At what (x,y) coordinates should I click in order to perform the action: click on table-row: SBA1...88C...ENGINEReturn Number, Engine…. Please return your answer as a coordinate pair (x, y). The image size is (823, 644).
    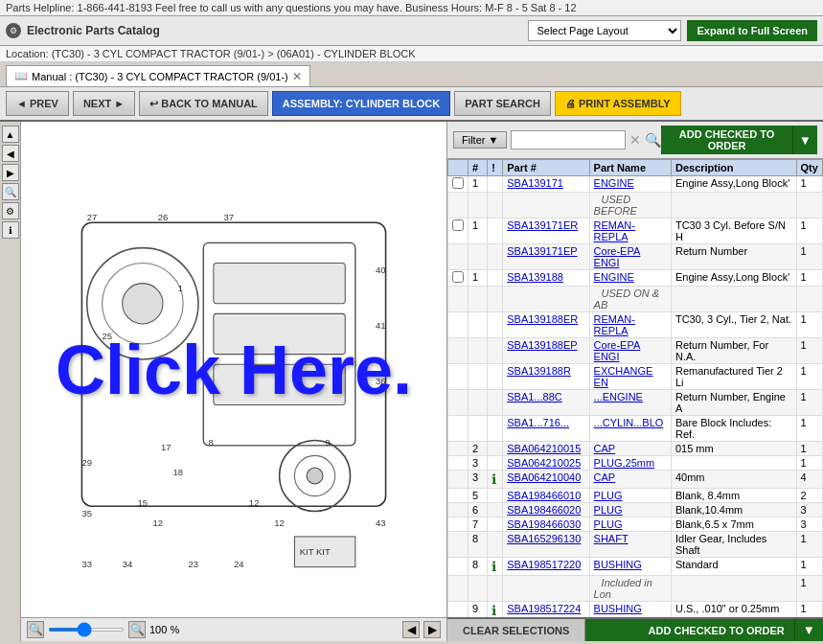
    Looking at the image, I should click on (636, 402).